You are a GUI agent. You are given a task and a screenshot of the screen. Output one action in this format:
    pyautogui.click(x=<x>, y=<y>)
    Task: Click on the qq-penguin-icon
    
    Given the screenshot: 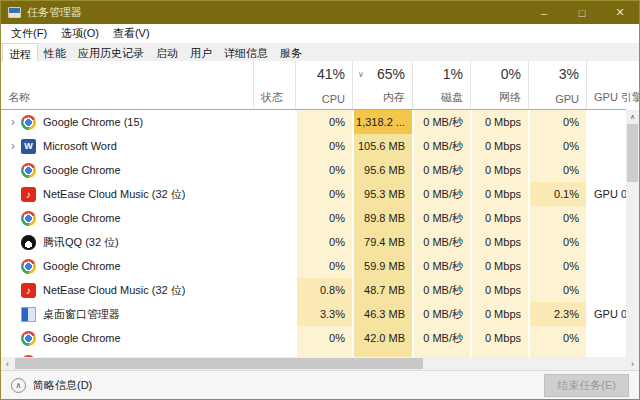 What is the action you would take?
    pyautogui.click(x=28, y=242)
    